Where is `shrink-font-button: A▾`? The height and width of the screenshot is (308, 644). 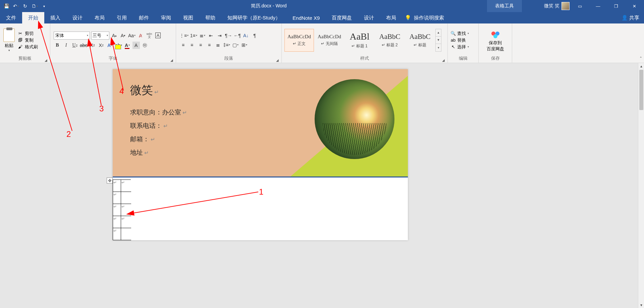 shrink-font-button: A▾ is located at coordinates (123, 36).